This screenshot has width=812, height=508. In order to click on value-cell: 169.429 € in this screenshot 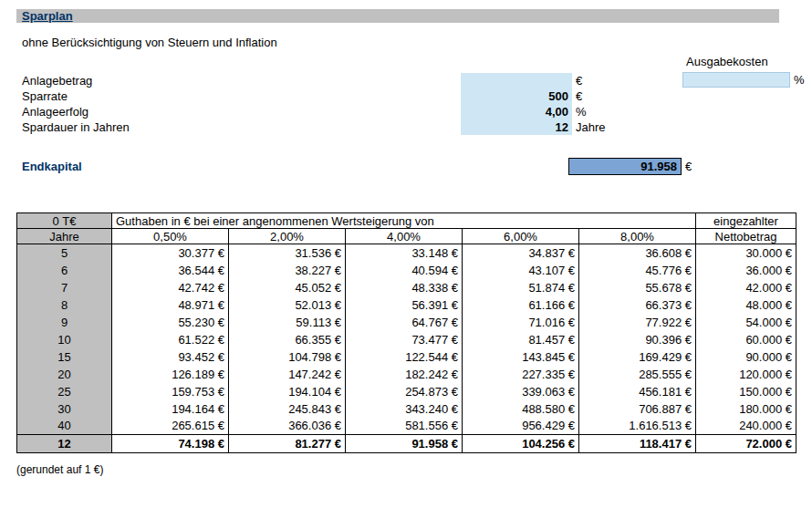, I will do `click(638, 358)`.